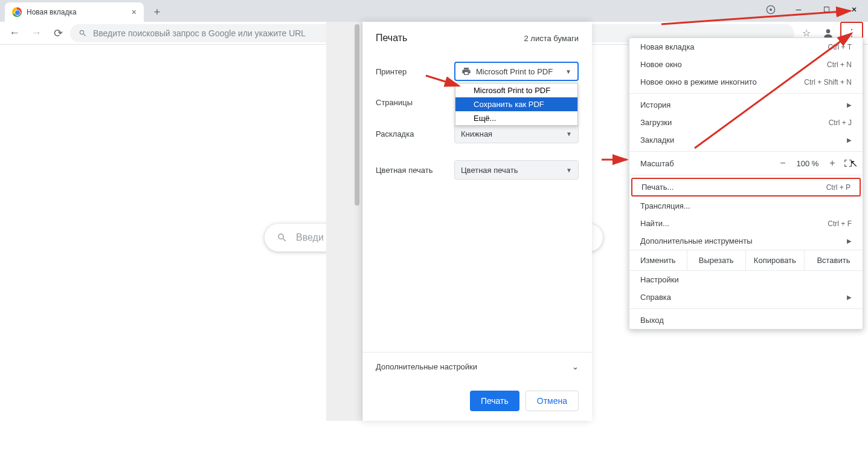 This screenshot has width=868, height=468. I want to click on copy-button: Копировать, so click(774, 260).